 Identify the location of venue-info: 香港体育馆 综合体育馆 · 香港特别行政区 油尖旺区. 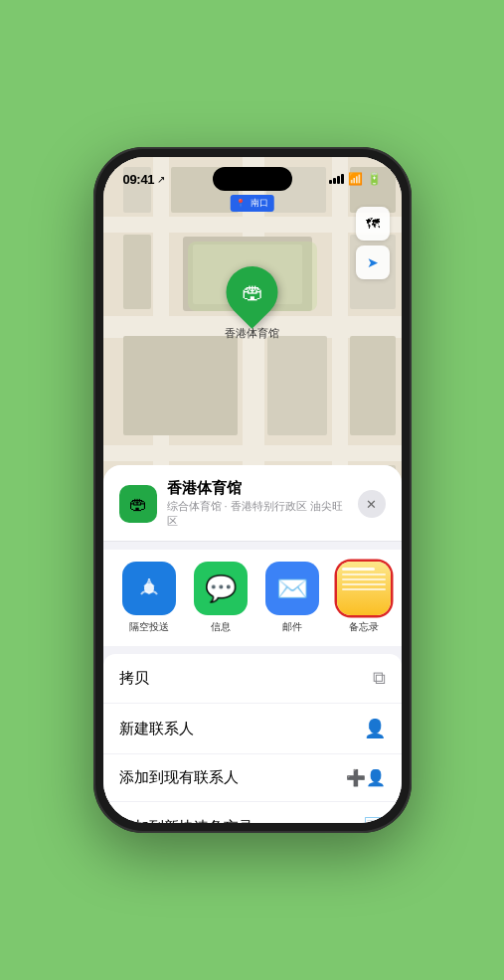
(257, 504).